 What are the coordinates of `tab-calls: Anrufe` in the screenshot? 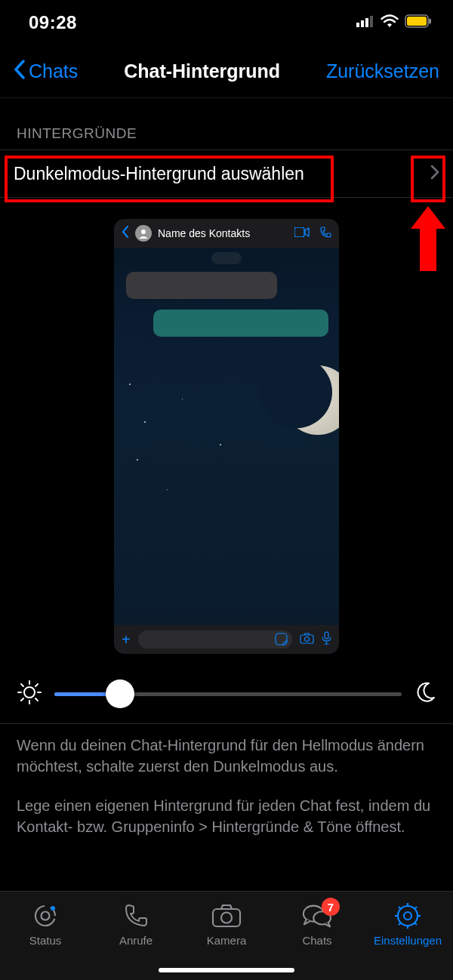 It's located at (136, 936).